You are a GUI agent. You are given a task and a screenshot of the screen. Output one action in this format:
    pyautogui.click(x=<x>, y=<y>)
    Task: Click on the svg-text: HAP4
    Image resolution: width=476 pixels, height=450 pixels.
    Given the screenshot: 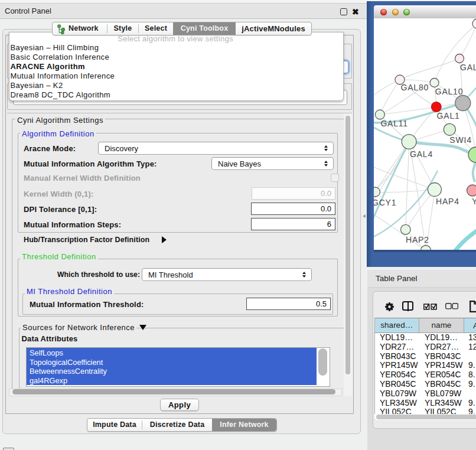 What is the action you would take?
    pyautogui.click(x=448, y=201)
    